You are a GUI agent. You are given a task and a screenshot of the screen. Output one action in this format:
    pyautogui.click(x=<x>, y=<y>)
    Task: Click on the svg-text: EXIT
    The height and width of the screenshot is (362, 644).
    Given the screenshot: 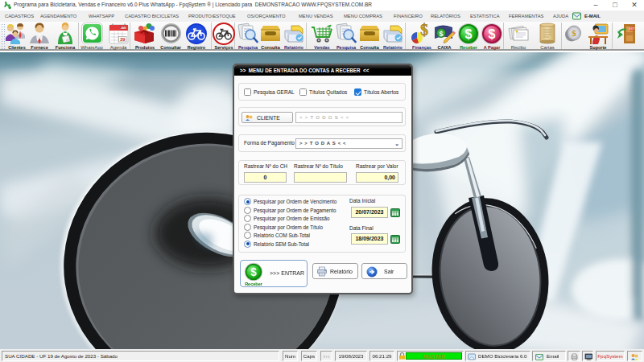 What is the action you would take?
    pyautogui.click(x=633, y=29)
    